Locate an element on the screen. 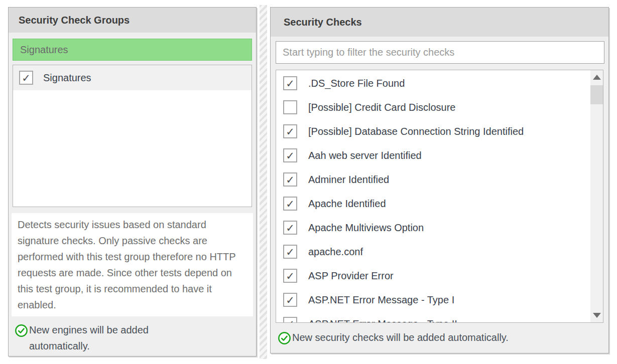 The height and width of the screenshot is (364, 617). security-check-label: apache.conf is located at coordinates (335, 252).